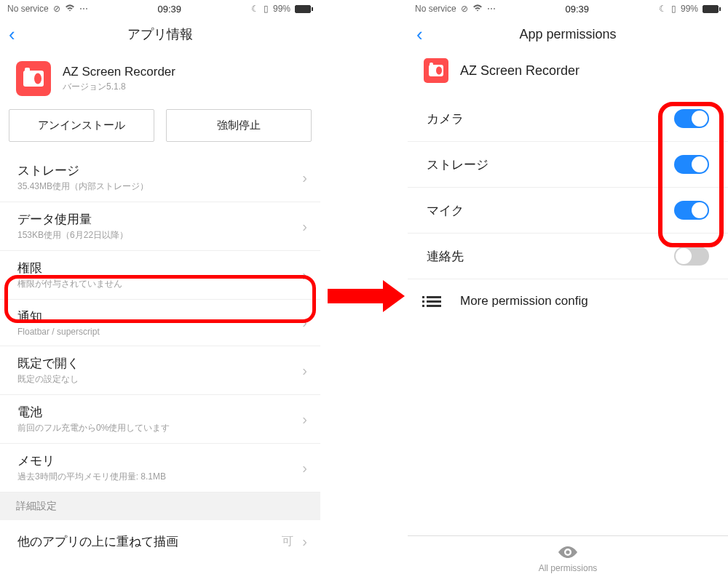 The image size is (728, 582). Describe the element at coordinates (568, 553) in the screenshot. I see `eye-icon` at that location.